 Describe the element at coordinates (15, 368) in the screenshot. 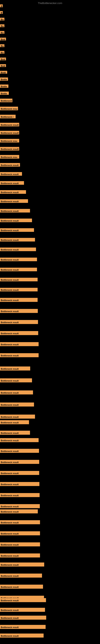

I see `bar-label-43: Bottleneck result` at that location.